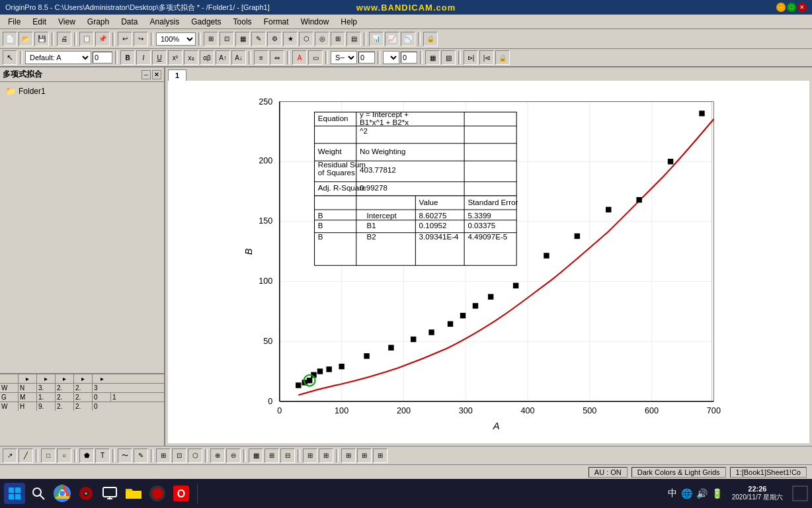 Image resolution: width=812 pixels, height=508 pixels. Describe the element at coordinates (276, 22) in the screenshot. I see `menu-format: Format` at that location.